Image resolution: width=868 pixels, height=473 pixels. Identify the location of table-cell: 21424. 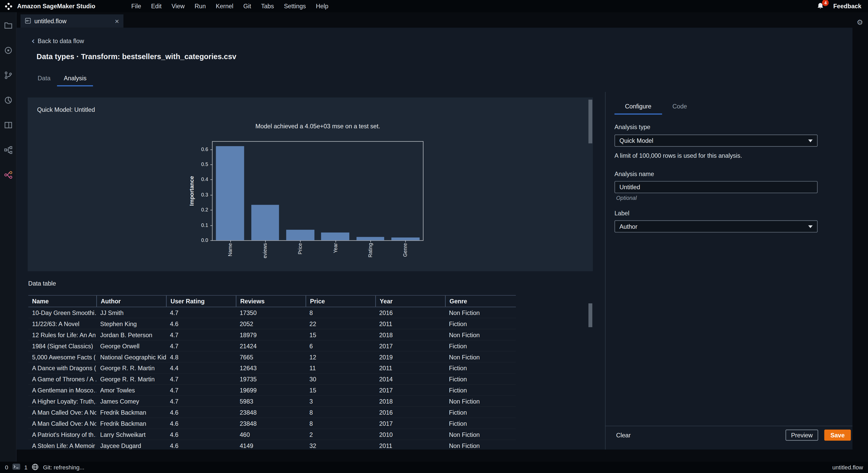
(271, 346).